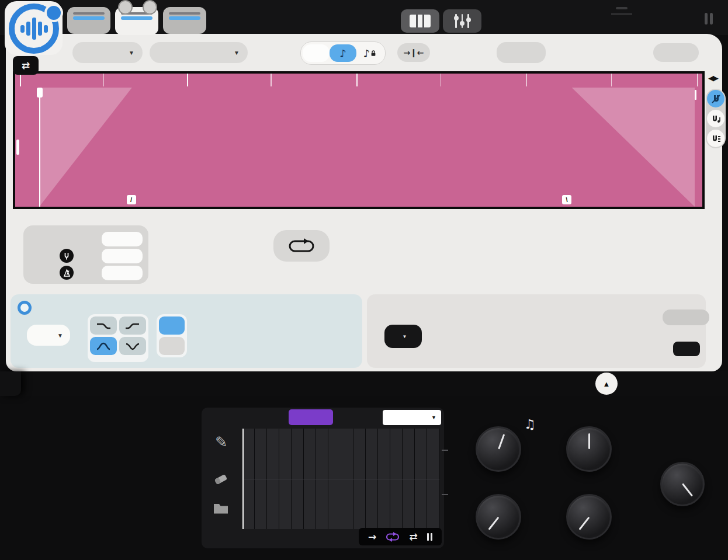 The width and height of the screenshot is (728, 560). Describe the element at coordinates (420, 21) in the screenshot. I see `keyboard-view-button` at that location.